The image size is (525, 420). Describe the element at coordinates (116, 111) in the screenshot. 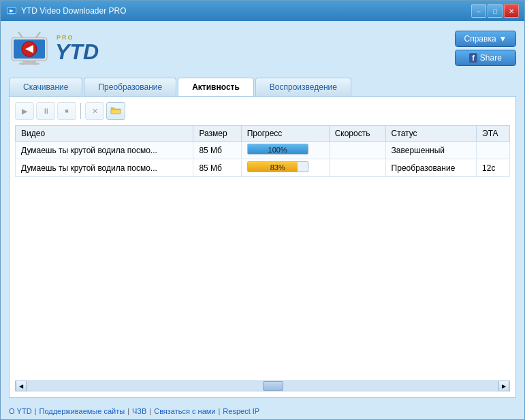

I see `folder-icon` at that location.